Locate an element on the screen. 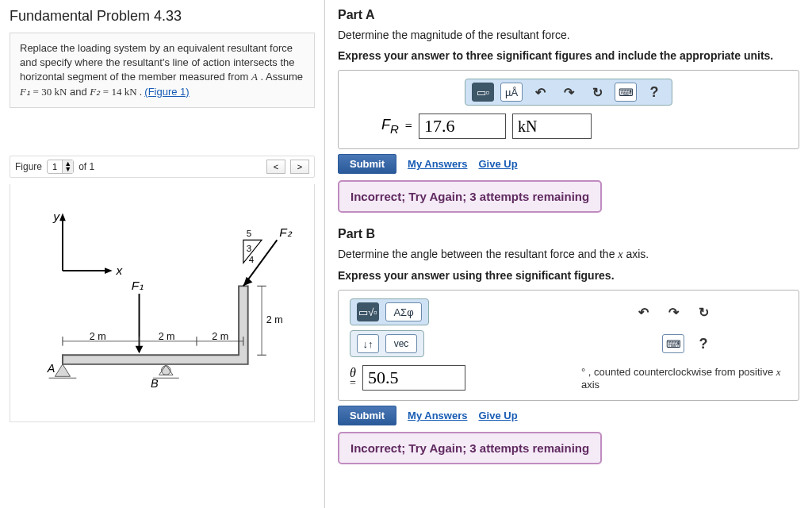 The height and width of the screenshot is (508, 812). fig-tr3: 3 is located at coordinates (249, 248).